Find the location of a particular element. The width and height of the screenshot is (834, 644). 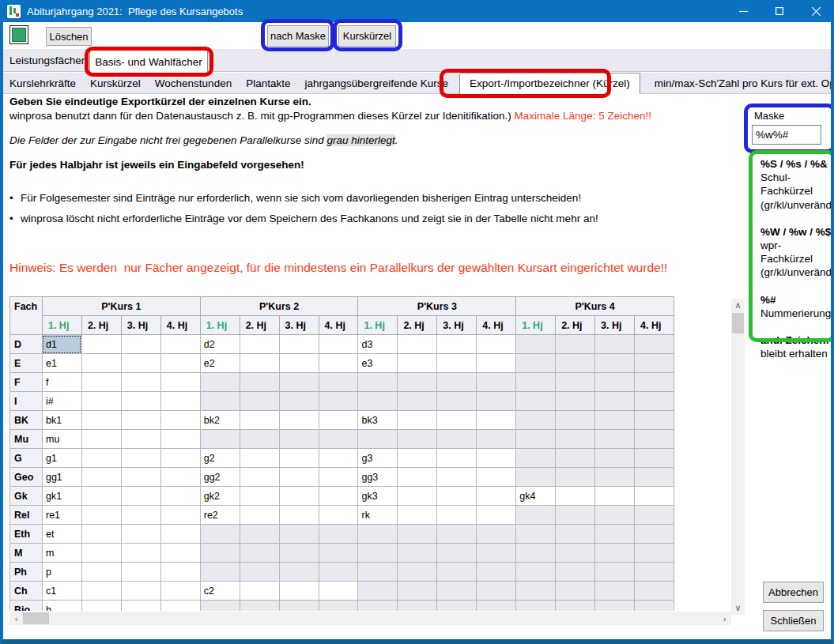

cell-BK-pk1-hj2 is located at coordinates (101, 420).